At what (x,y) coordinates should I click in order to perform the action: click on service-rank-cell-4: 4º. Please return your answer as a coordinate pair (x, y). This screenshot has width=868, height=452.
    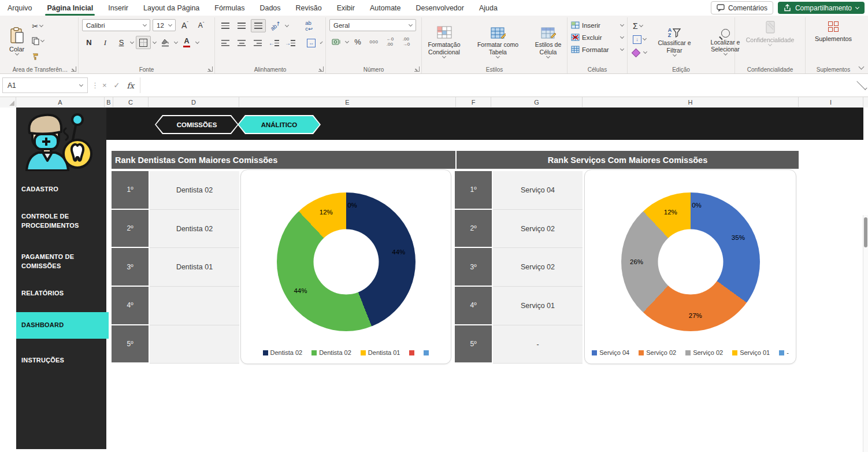
    Looking at the image, I should click on (473, 305).